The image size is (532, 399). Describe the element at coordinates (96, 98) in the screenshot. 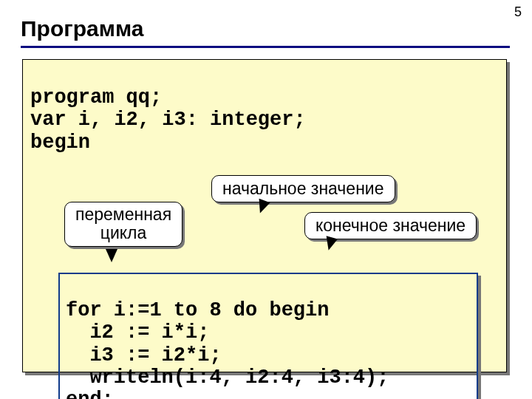

I see `code-line: program qq;` at that location.